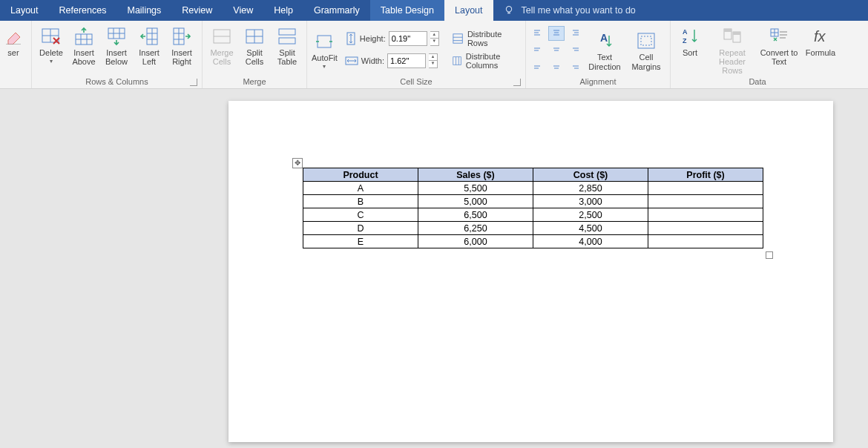 The height and width of the screenshot is (448, 868). Describe the element at coordinates (116, 45) in the screenshot. I see `insert-below-button: Insert Below` at that location.